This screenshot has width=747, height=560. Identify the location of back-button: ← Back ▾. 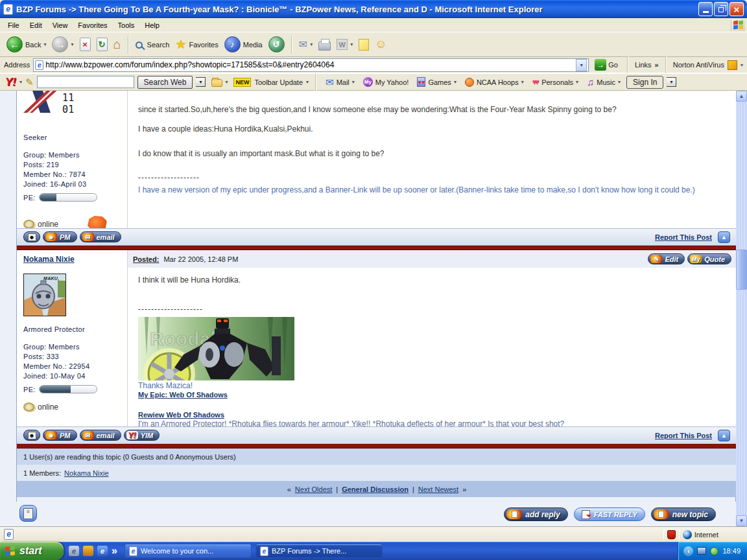
(26, 44).